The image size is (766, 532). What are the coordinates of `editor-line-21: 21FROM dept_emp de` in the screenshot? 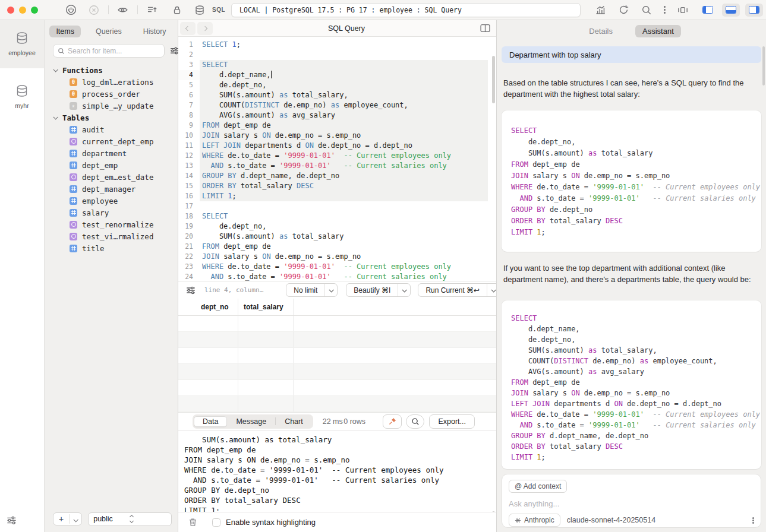 It's located at (338, 247).